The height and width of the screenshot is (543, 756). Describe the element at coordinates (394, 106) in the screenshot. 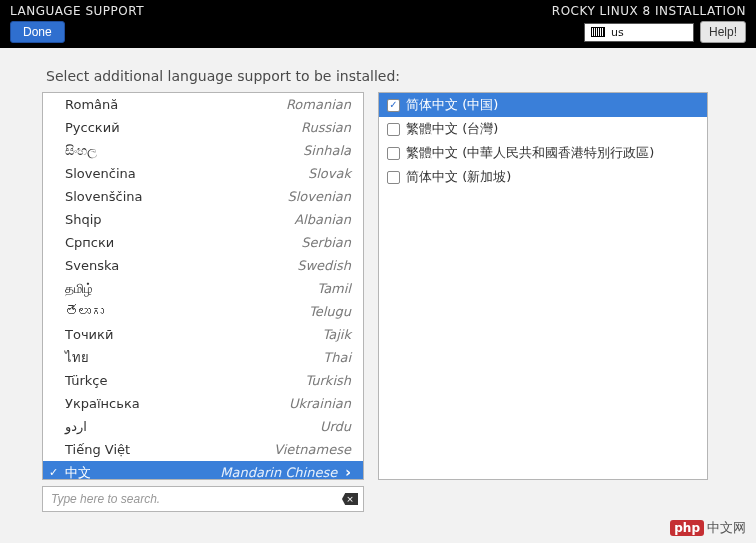

I see `checkbox: ✓` at that location.